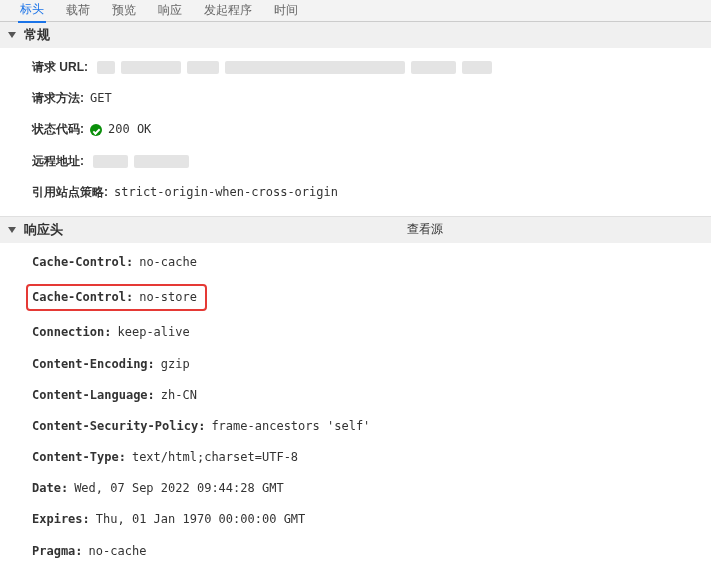  Describe the element at coordinates (78, 11) in the screenshot. I see `tab-payload: 载荷` at that location.